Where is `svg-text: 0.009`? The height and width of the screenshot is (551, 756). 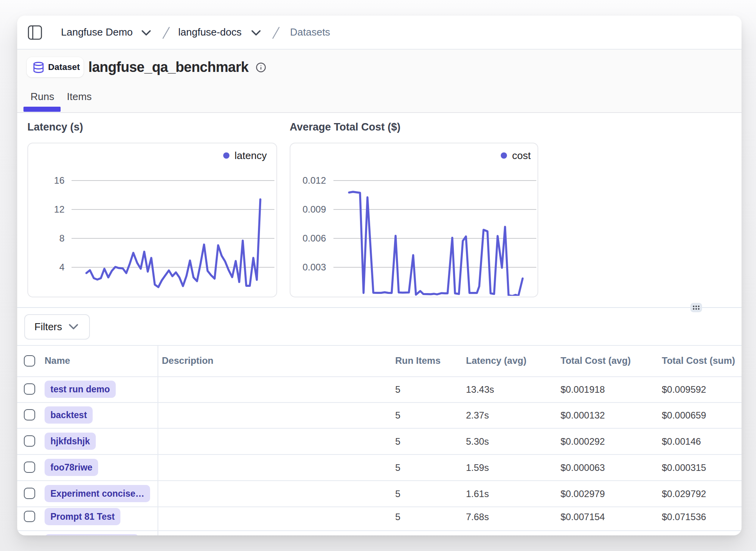
svg-text: 0.009 is located at coordinates (314, 209).